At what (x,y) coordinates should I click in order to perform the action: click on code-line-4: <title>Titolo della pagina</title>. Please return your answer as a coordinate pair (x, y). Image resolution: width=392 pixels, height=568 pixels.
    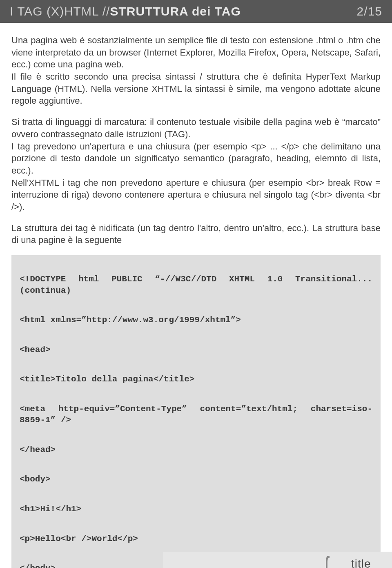
    Looking at the image, I should click on (107, 379).